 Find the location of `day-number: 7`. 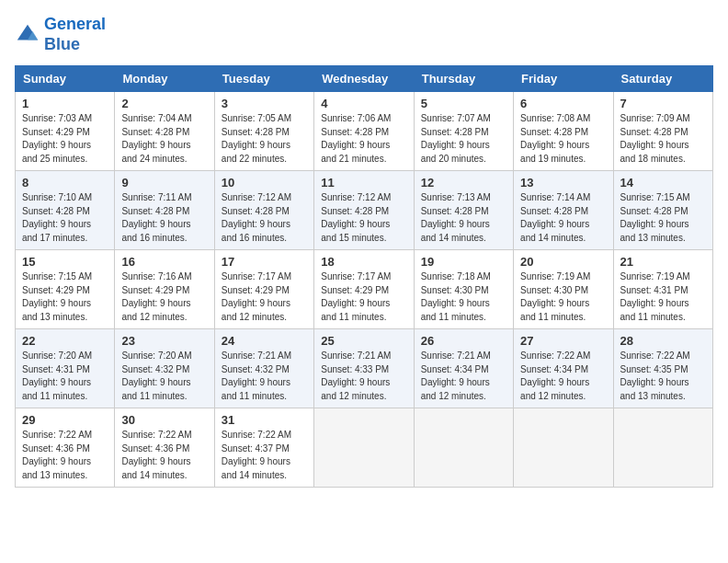

day-number: 7 is located at coordinates (664, 103).